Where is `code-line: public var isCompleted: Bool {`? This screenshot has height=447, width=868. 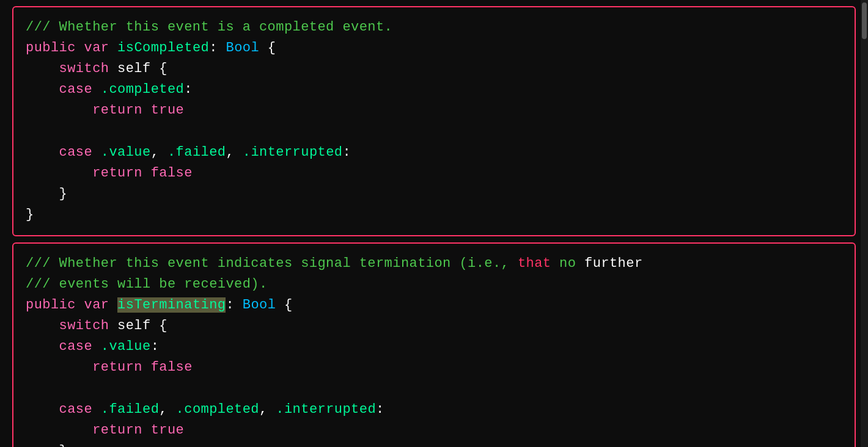 code-line: public var isCompleted: Bool { is located at coordinates (434, 48).